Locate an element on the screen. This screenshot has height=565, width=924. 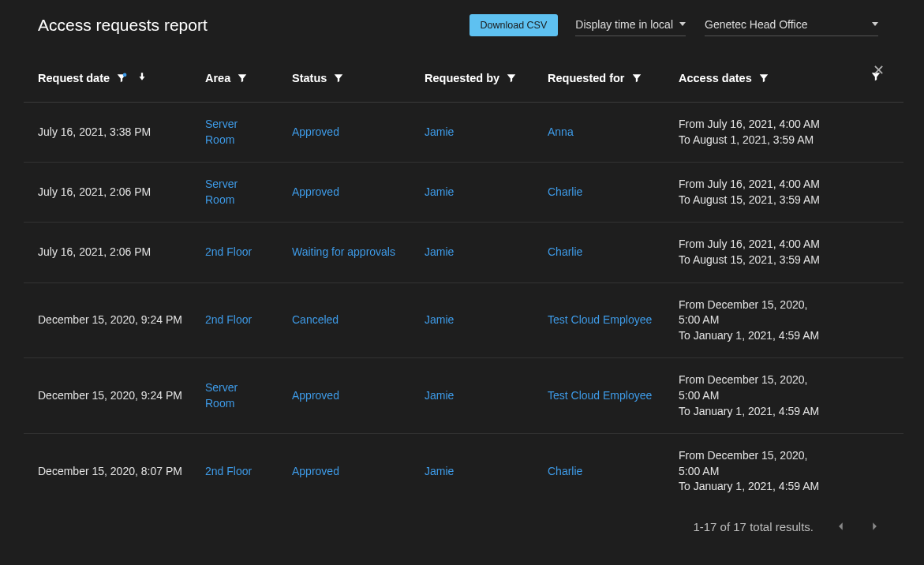
cell-status: Waiting for approvals is located at coordinates (344, 253).